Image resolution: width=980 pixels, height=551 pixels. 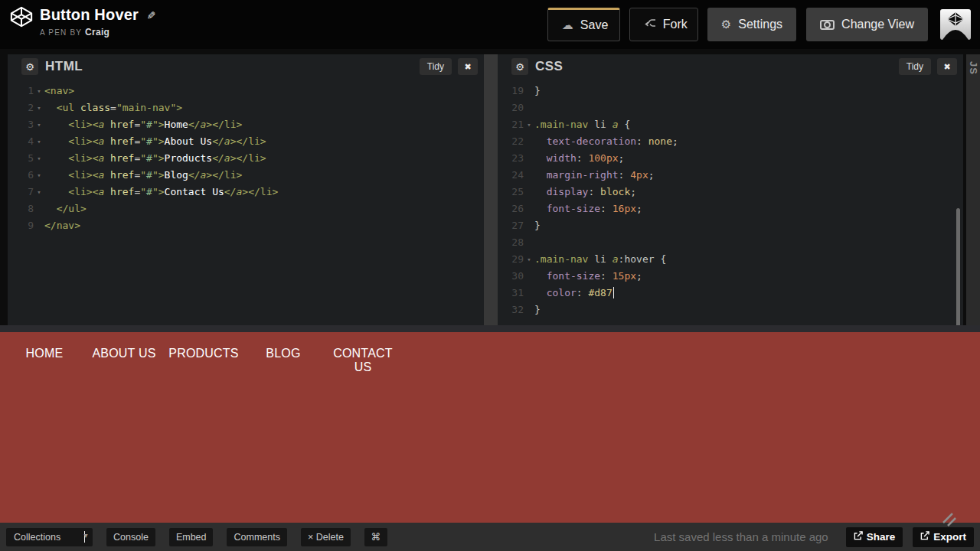 What do you see at coordinates (511, 209) in the screenshot?
I see `line-number: 26` at bounding box center [511, 209].